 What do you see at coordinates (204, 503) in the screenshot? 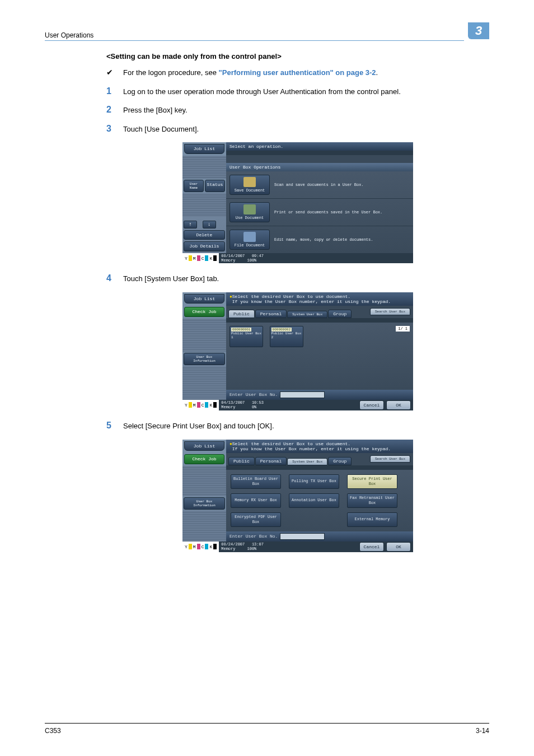
I see `user-box-info-btn-3: User Box Information` at bounding box center [204, 503].